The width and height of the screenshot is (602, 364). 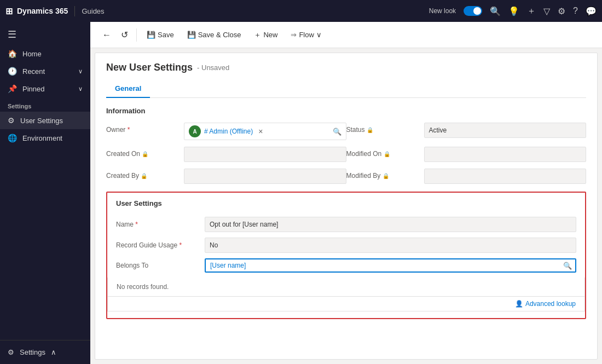 I want to click on pinned-chevron-icon: ∨, so click(x=80, y=89).